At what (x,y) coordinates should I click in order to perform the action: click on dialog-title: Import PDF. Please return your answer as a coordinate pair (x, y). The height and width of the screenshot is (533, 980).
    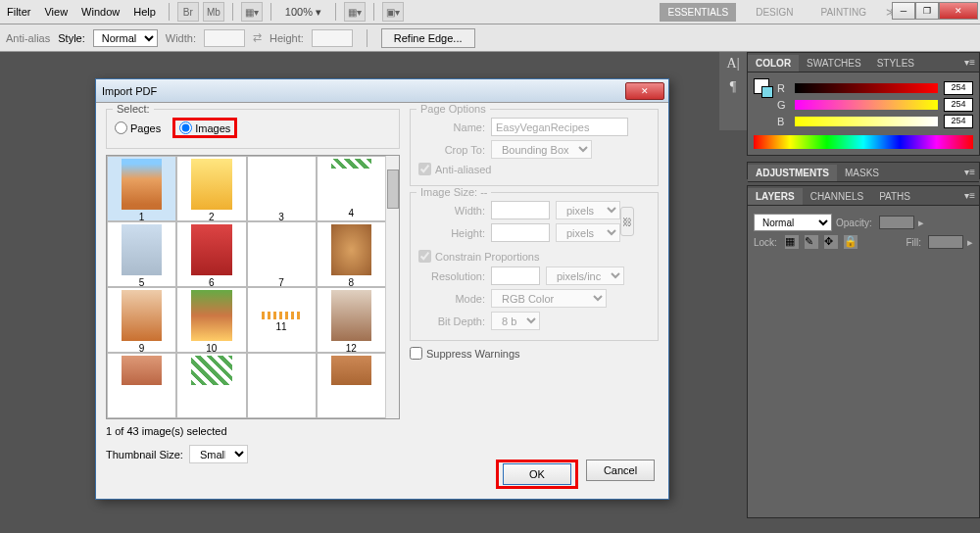
    Looking at the image, I should click on (129, 91).